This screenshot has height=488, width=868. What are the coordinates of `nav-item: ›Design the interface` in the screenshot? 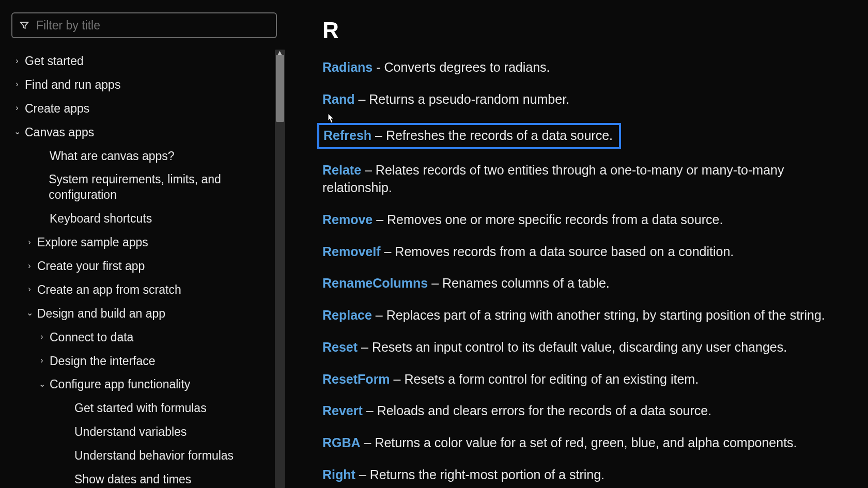 It's located at (140, 361).